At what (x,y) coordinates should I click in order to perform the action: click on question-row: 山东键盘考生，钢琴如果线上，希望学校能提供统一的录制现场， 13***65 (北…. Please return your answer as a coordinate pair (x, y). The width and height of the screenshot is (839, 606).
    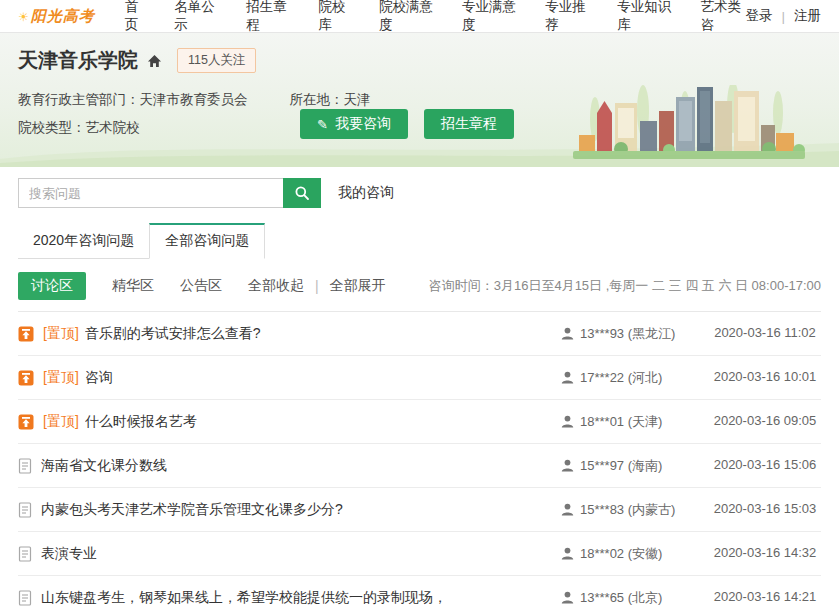
    Looking at the image, I should click on (420, 591).